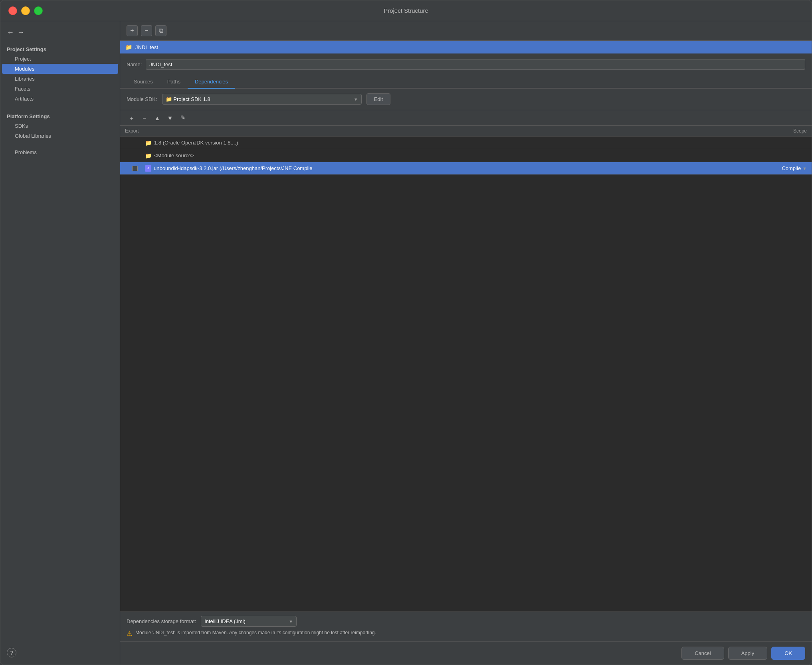 This screenshot has width=812, height=665. Describe the element at coordinates (212, 82) in the screenshot. I see `tab-dependencies: Dependencies` at that location.